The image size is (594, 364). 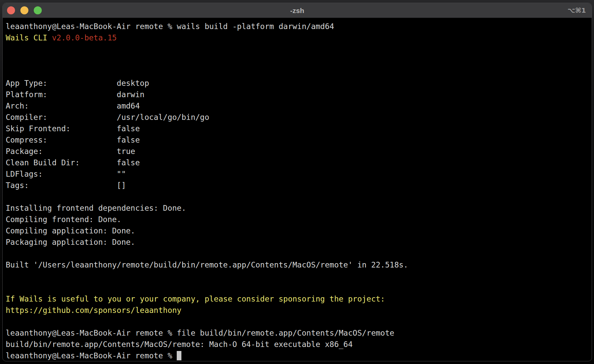 I want to click on terminal-line: Compiling frontend: Done., so click(x=297, y=219).